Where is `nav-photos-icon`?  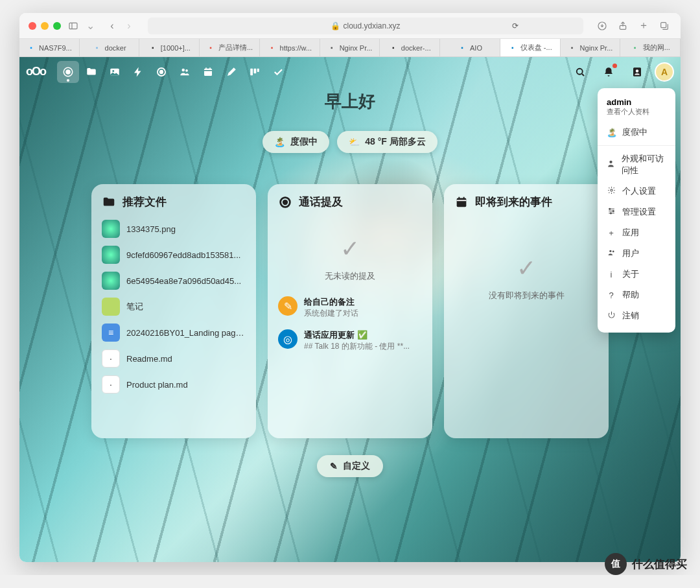
nav-photos-icon is located at coordinates (115, 72).